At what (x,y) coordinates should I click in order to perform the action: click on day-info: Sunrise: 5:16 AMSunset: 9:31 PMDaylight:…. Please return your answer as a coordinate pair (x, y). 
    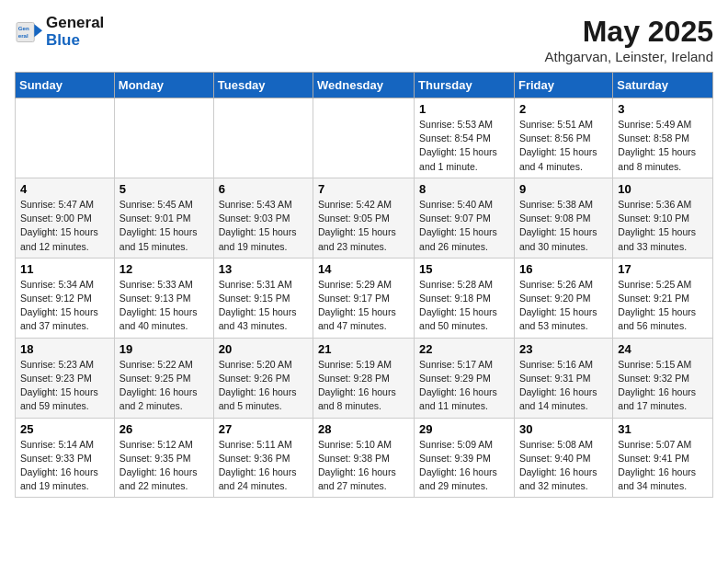
    Looking at the image, I should click on (563, 386).